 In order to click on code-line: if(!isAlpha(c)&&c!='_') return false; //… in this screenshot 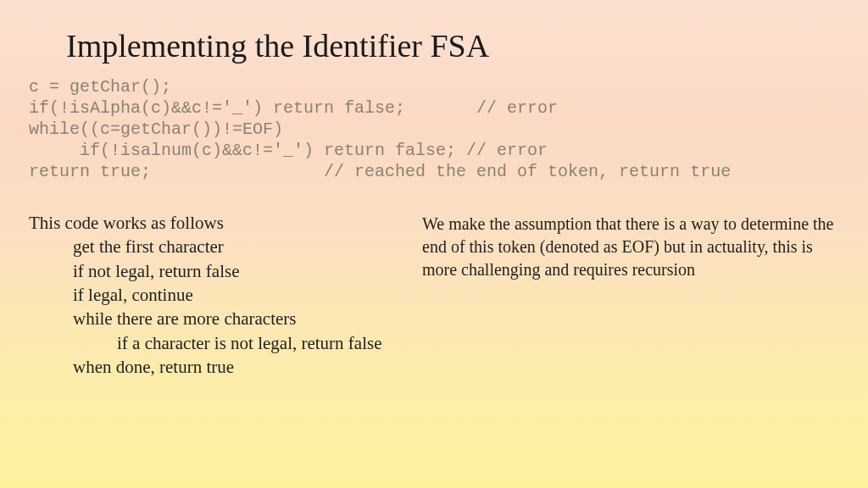, I will do `click(293, 108)`.